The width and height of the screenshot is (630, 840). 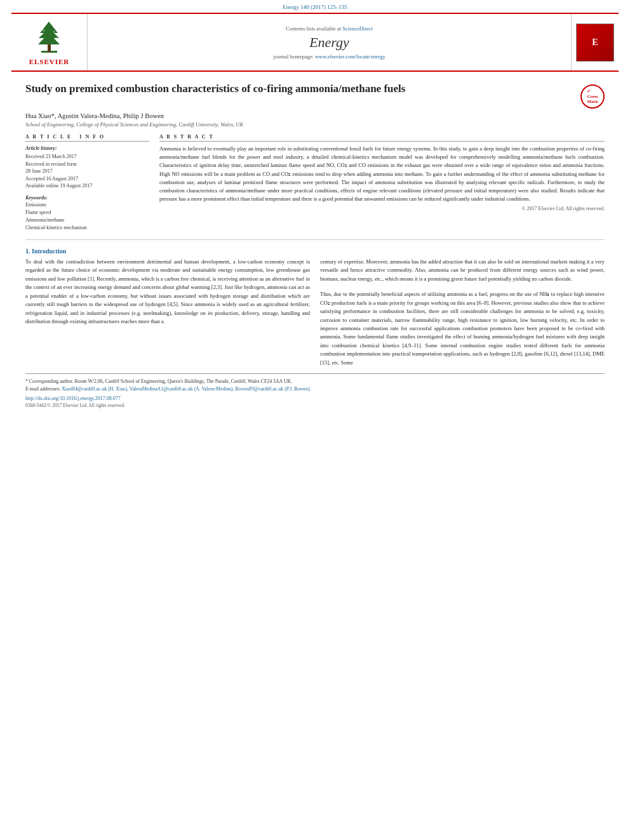 What do you see at coordinates (50, 37) in the screenshot?
I see `elsevier-tree-icon` at bounding box center [50, 37].